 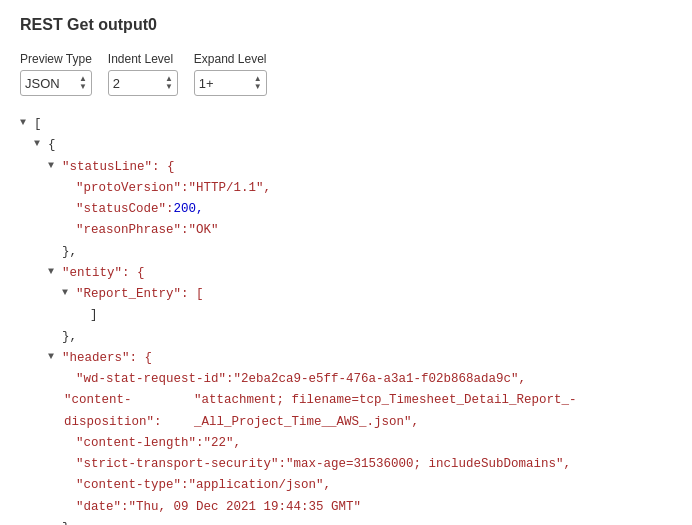 I want to click on json-line: "reasonPhrase": "OK", so click(x=346, y=230).